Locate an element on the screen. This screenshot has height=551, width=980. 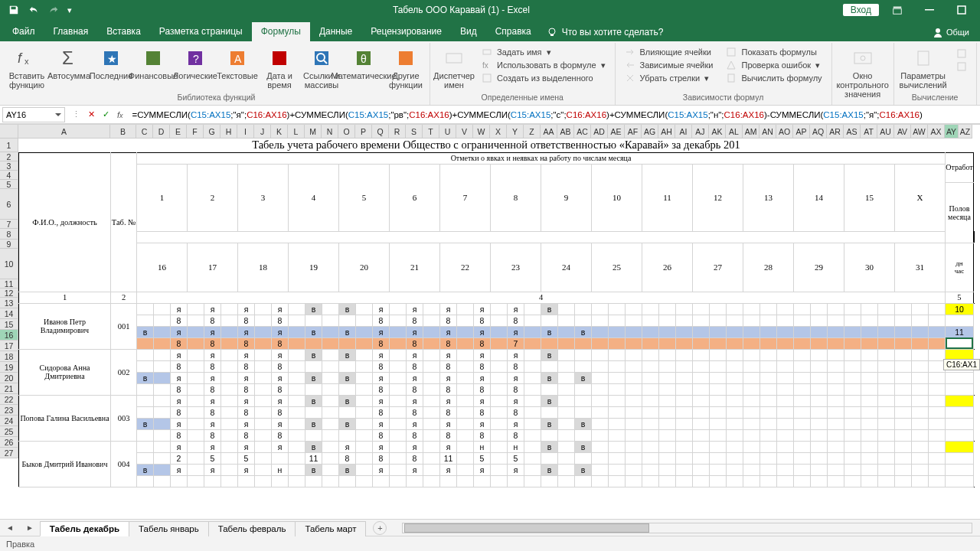
sheet-tab: Табель декабрь is located at coordinates (84, 529).